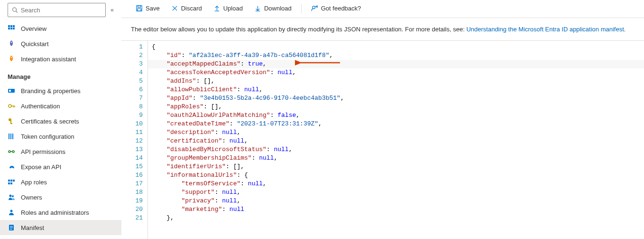  Describe the element at coordinates (47, 137) in the screenshot. I see `sidebar-item-label: Token configuration` at that location.